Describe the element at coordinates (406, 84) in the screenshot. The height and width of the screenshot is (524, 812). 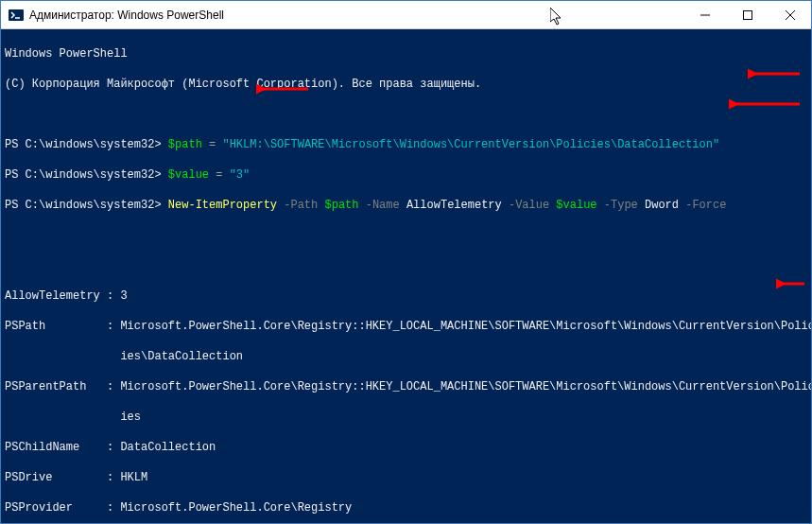
I see `header-line: (C) Корпорация Майкрософт (Microsoft Cor…` at that location.